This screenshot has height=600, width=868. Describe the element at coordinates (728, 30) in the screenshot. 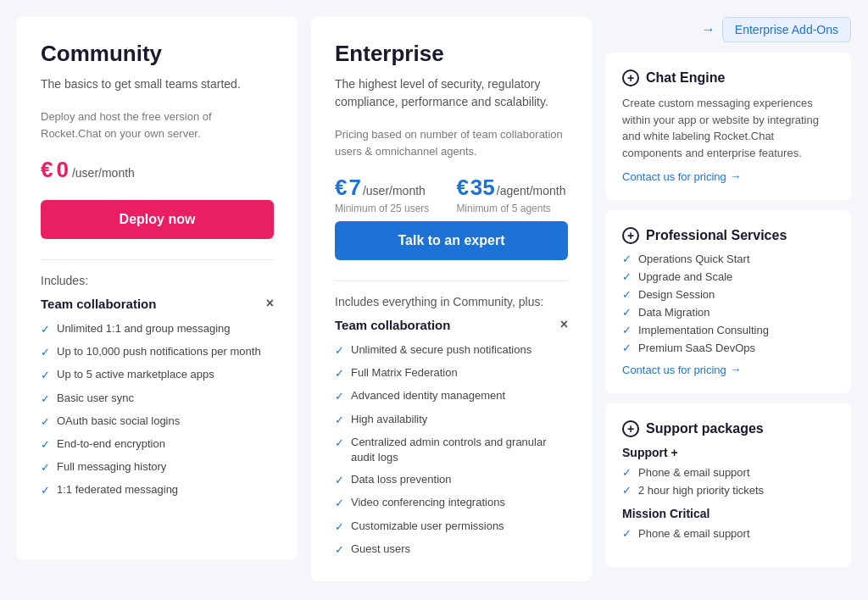

I see `addons-tab-row: → Enterprise Add-Ons` at that location.